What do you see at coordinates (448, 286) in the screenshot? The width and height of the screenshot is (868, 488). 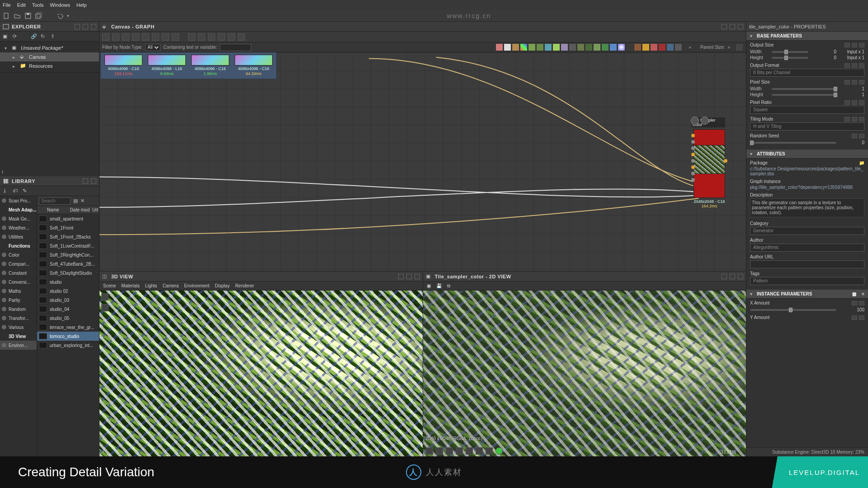 I see `copy-icon: ⧉` at bounding box center [448, 286].